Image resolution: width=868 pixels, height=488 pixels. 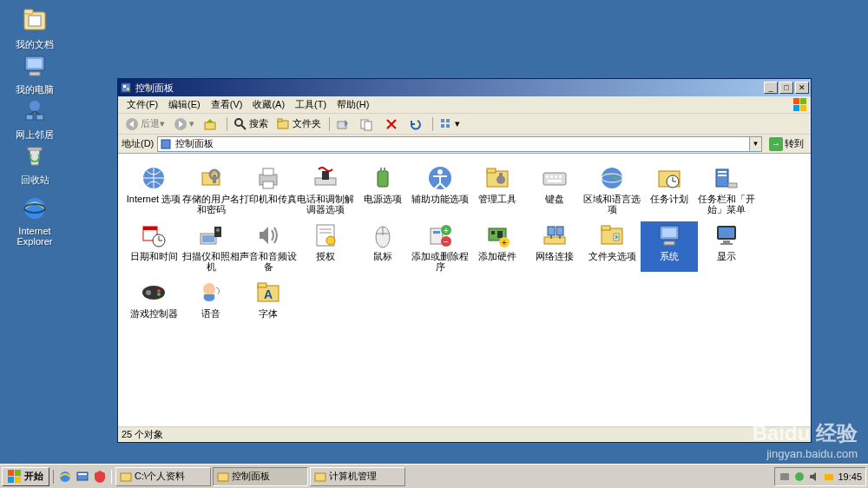 What do you see at coordinates (132, 124) in the screenshot?
I see `back-icon` at bounding box center [132, 124].